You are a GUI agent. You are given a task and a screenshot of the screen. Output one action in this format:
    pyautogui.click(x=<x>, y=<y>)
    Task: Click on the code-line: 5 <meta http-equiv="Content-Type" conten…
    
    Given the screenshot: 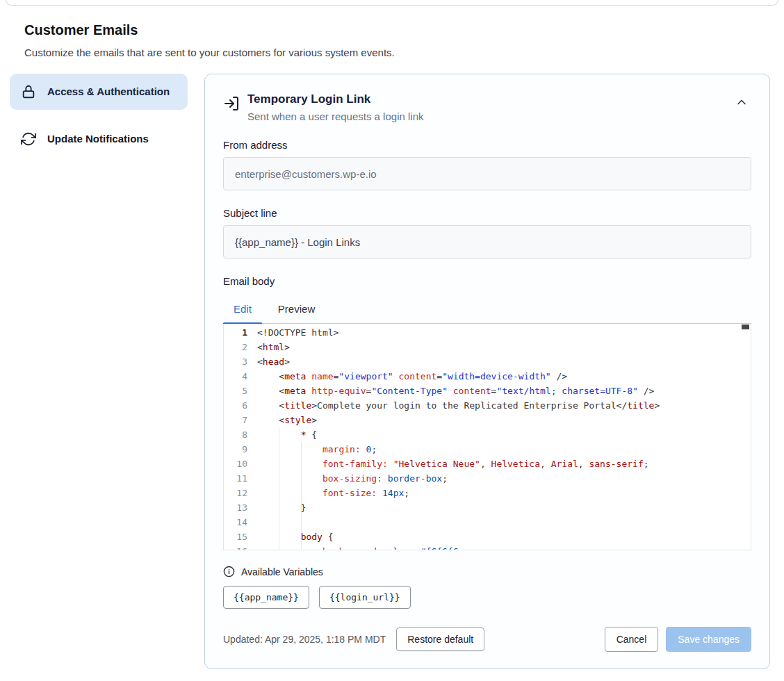 What is the action you would take?
    pyautogui.click(x=487, y=391)
    